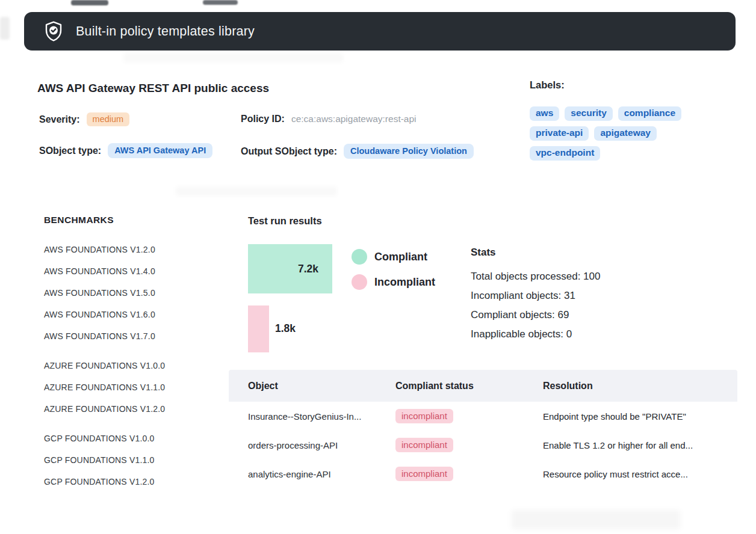 This screenshot has width=756, height=534. What do you see at coordinates (105, 293) in the screenshot?
I see `benchmark-group: AWS FOUNDATIONS V1.2.0AWS FOUNDATIONS V1…` at bounding box center [105, 293].